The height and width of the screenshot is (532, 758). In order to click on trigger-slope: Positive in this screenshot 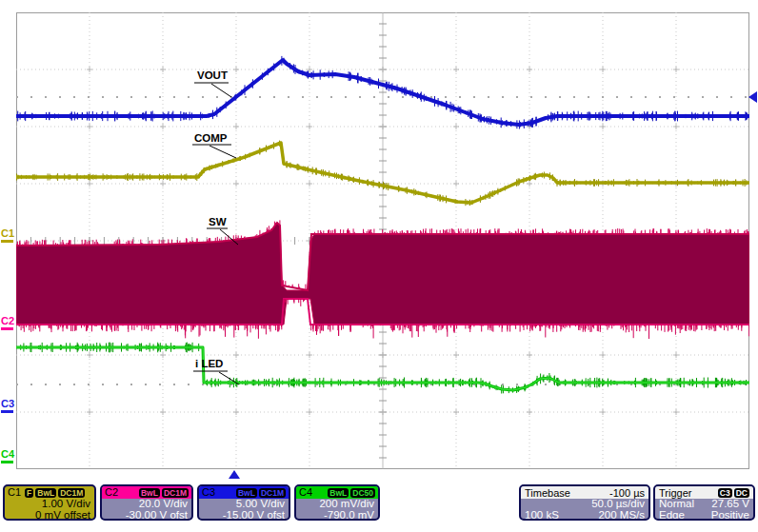, I will do `click(730, 516)`.